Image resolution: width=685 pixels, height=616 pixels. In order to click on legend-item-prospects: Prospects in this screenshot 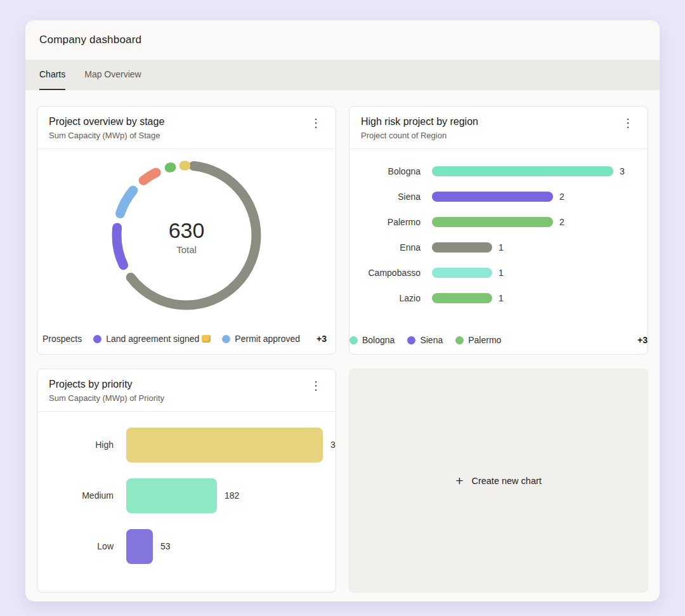, I will do `click(62, 339)`.